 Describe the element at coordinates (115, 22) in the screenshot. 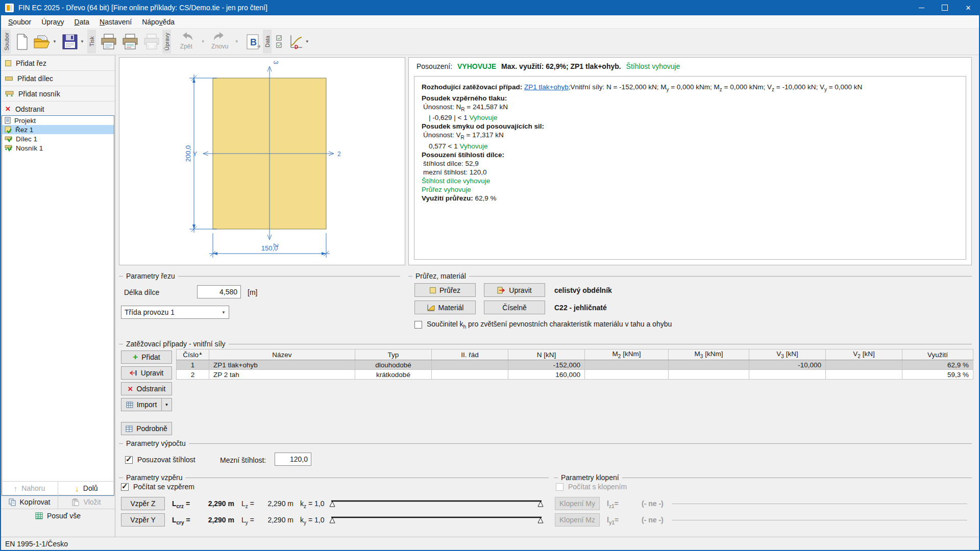

I see `menu-nastaveni: Nastavení` at that location.